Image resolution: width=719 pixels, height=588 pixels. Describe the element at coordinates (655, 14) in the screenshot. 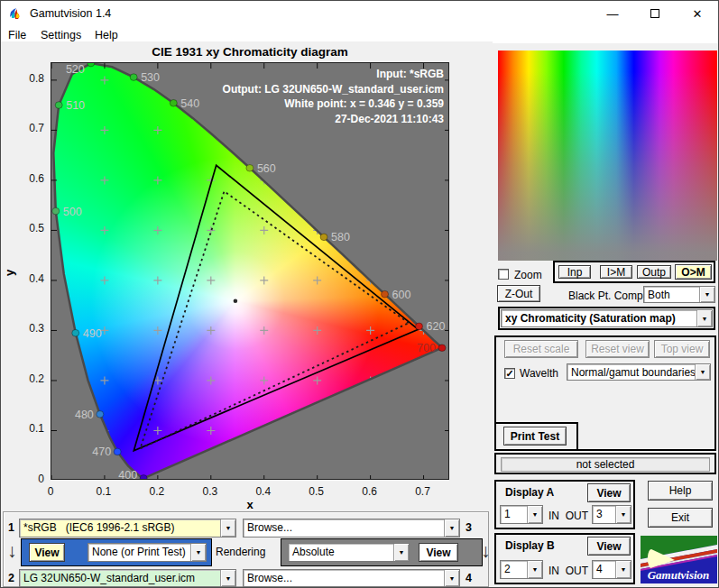

I see `maximize-button` at that location.